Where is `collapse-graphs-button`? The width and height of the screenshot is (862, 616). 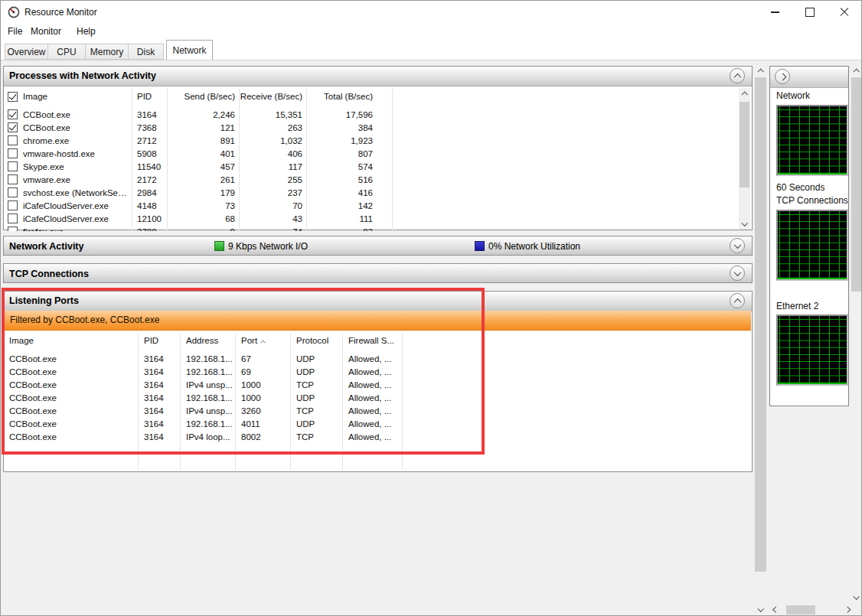 collapse-graphs-button is located at coordinates (782, 77).